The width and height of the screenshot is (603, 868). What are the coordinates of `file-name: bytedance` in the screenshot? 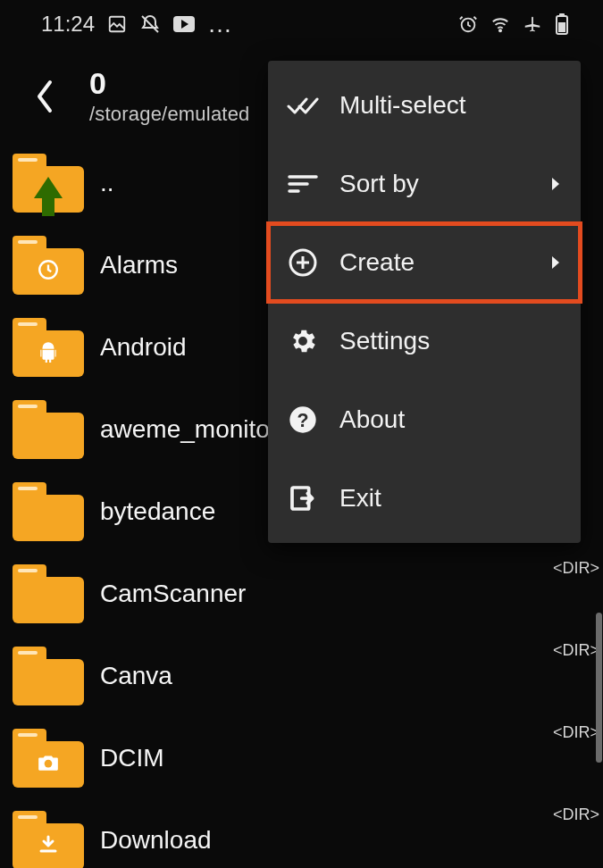 It's located at (157, 512).